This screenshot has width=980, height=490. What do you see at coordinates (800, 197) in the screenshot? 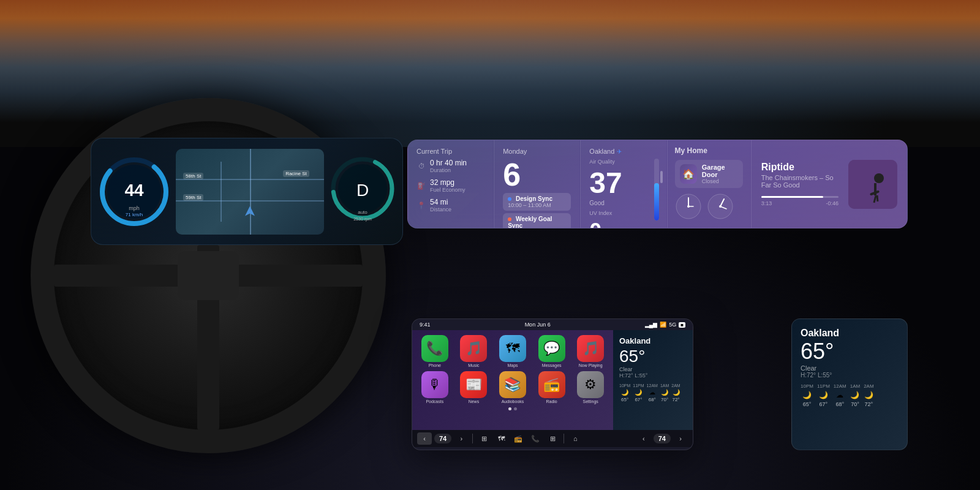
I see `music-progress-bar` at bounding box center [800, 197].